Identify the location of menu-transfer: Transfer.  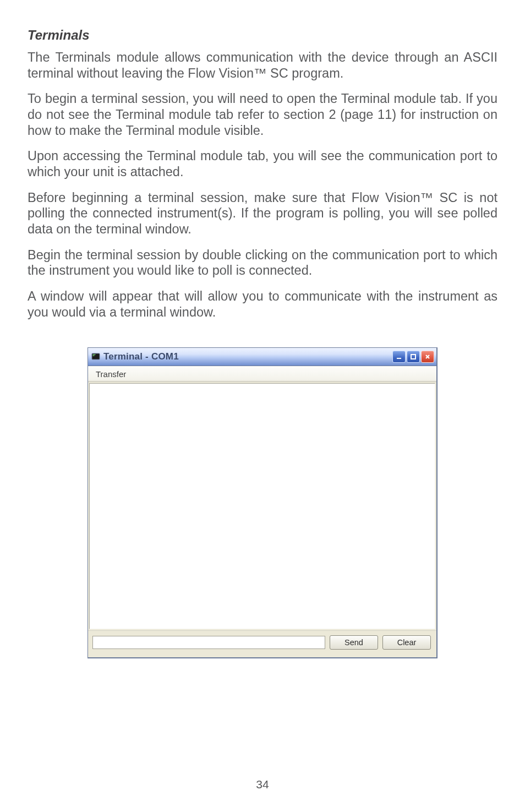
(111, 374).